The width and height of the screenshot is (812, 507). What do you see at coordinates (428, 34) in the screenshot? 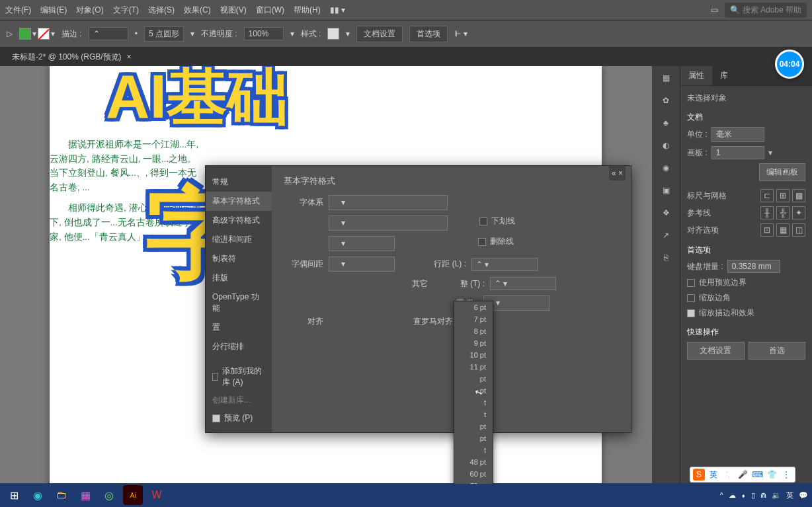
I see `preferences-button: 首选项` at bounding box center [428, 34].